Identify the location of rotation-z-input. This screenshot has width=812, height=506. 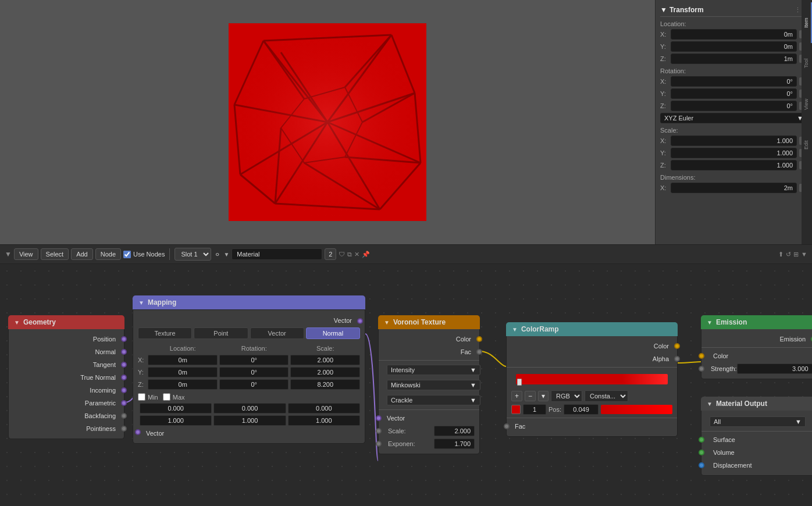
(734, 106).